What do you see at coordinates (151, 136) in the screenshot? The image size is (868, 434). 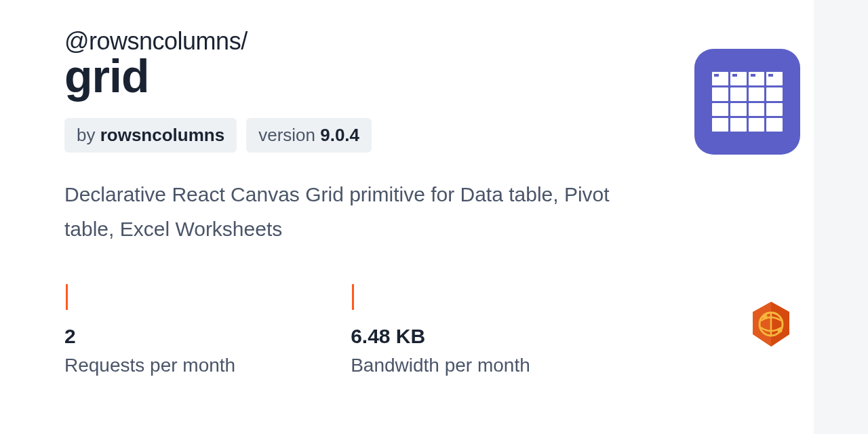 I see `author-badge: by rowsncolumns` at bounding box center [151, 136].